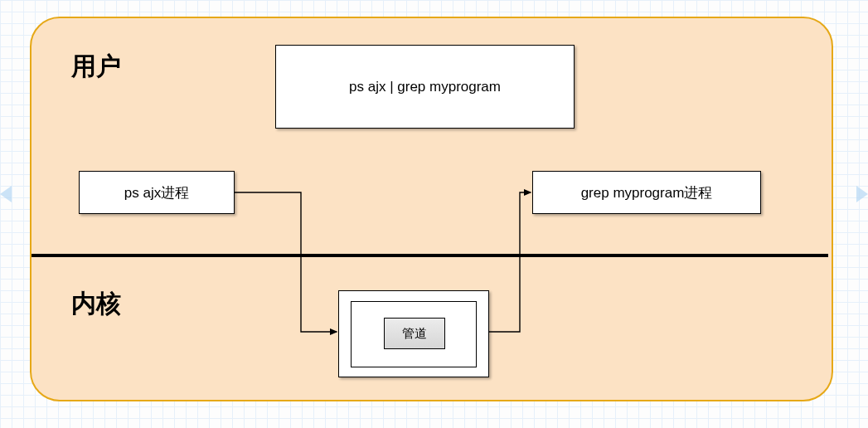 Image resolution: width=868 pixels, height=428 pixels. What do you see at coordinates (414, 334) in the screenshot?
I see `pipe-buffer-mid: 管道` at bounding box center [414, 334].